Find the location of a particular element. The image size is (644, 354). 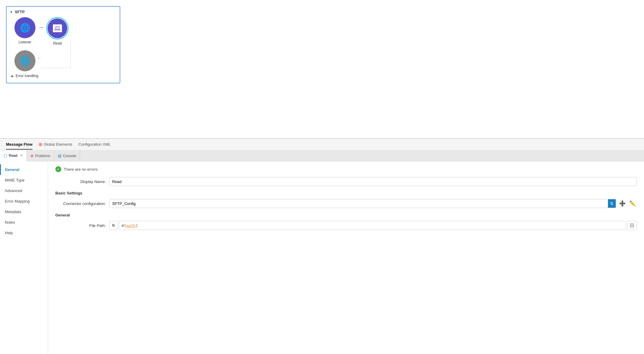

sidebar-item-metadata: Metadata is located at coordinates (24, 212).